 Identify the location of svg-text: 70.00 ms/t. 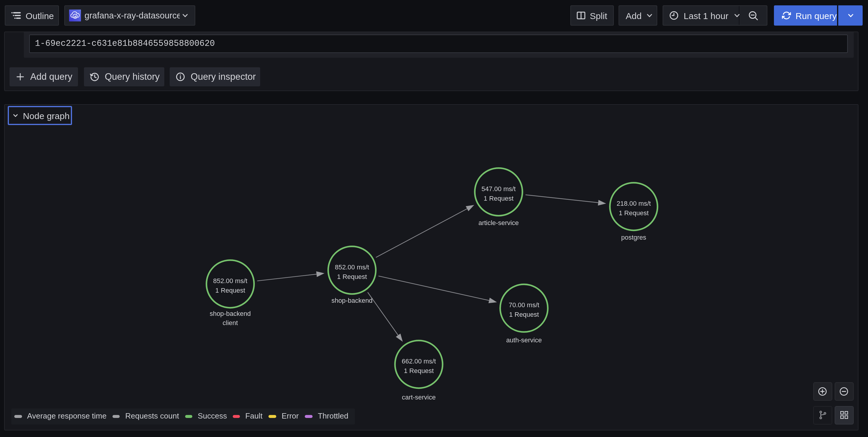
(524, 305).